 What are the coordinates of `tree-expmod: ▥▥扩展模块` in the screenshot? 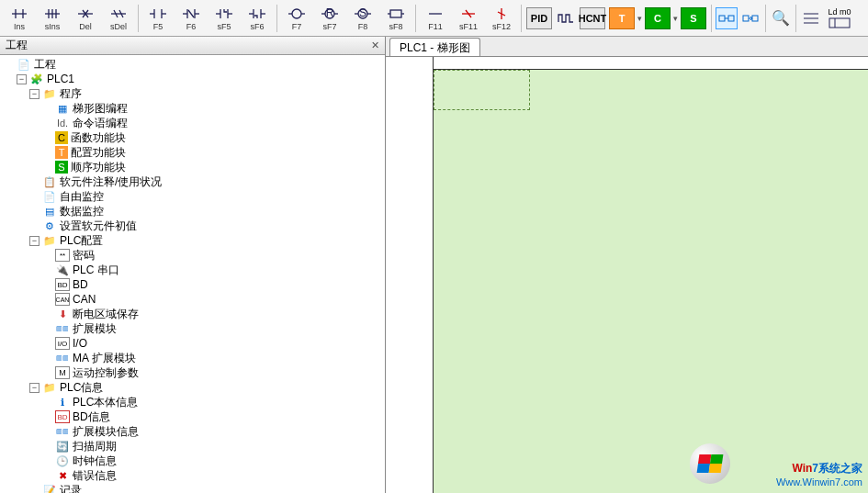 It's located at (195, 329).